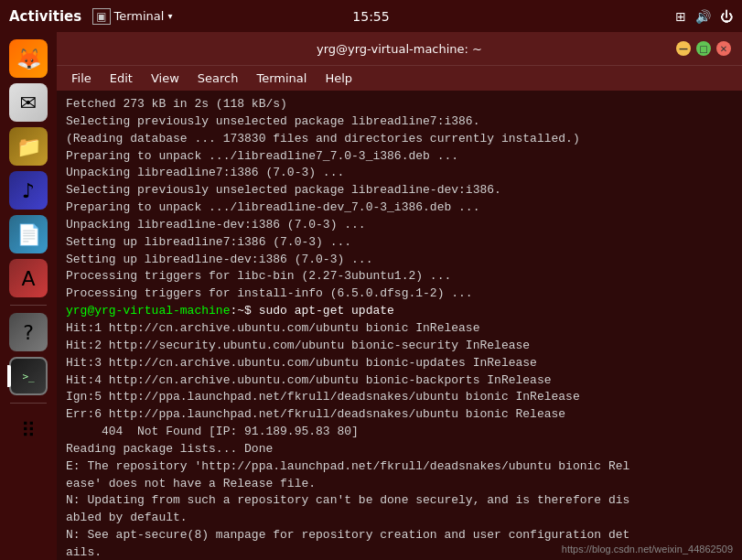  Describe the element at coordinates (399, 415) in the screenshot. I see `terminal-line: Err:6 http://ppa.launchpad.net/fkrull/de…` at that location.